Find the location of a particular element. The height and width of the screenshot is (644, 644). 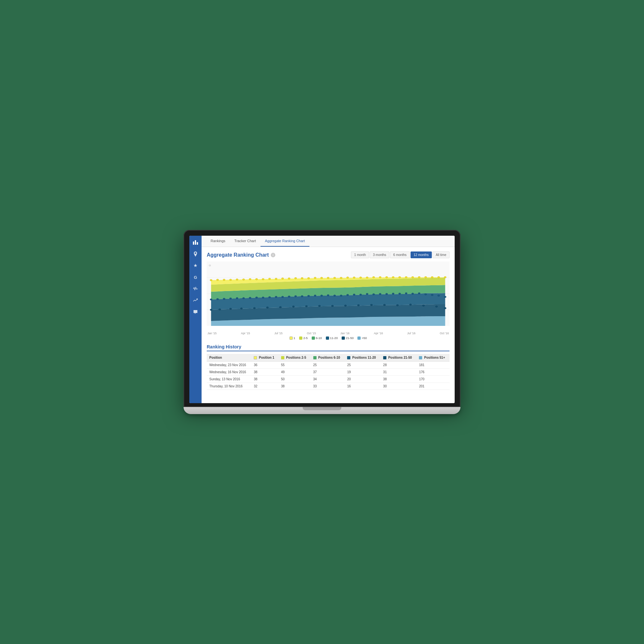

filter-1month: 1 month is located at coordinates (360, 255).